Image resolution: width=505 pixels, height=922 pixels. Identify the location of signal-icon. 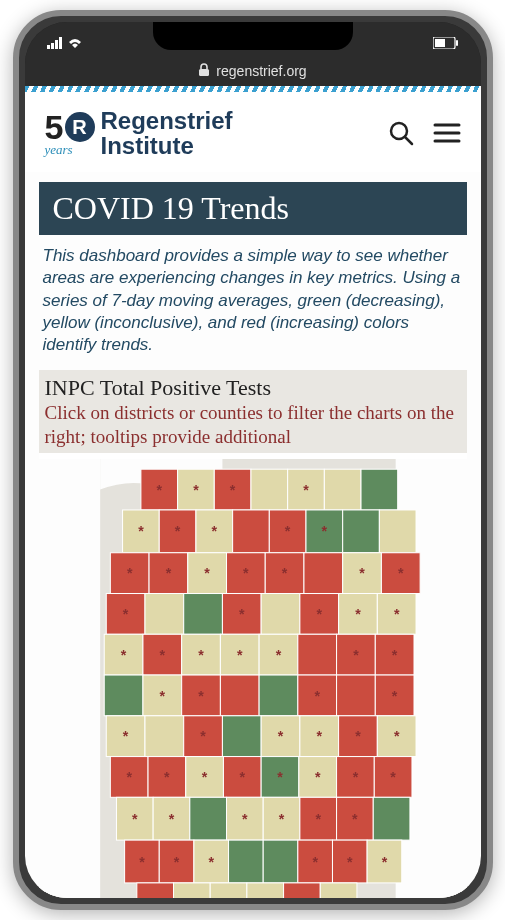
(55, 44).